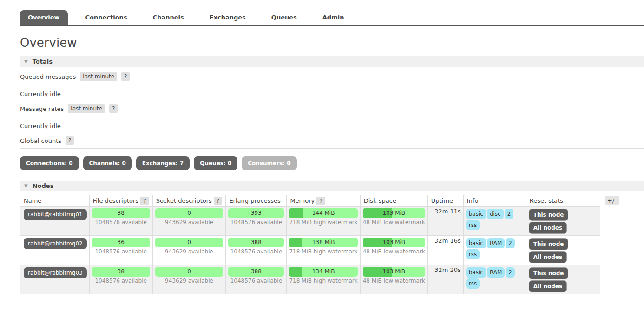 This screenshot has width=644, height=310. I want to click on memory-cell: 138 MiB 718 MiB high watermark, so click(323, 251).